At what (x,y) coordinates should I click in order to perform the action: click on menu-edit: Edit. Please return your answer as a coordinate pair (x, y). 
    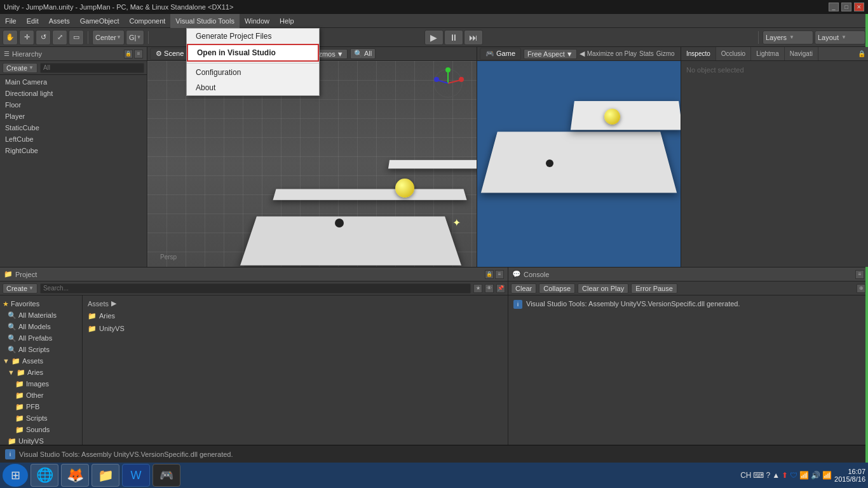
    Looking at the image, I should click on (33, 21).